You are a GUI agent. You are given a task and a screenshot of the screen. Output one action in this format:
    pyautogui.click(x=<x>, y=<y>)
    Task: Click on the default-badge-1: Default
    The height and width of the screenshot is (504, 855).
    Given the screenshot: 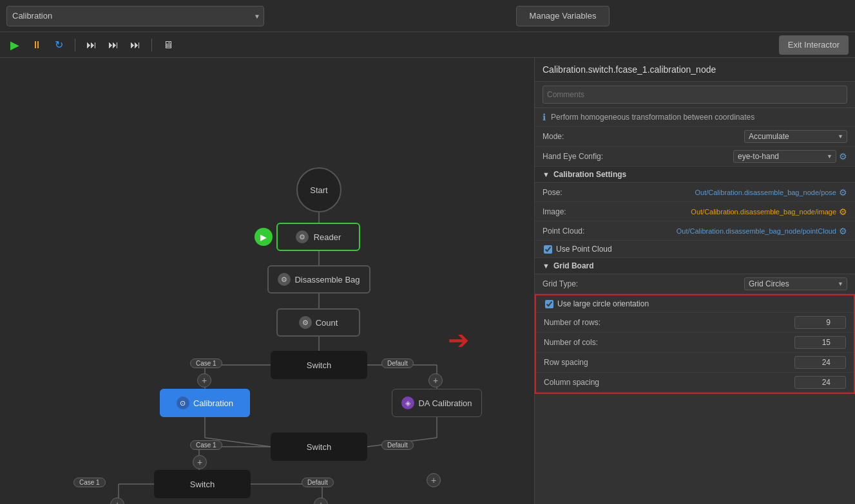 What is the action you would take?
    pyautogui.click(x=398, y=363)
    